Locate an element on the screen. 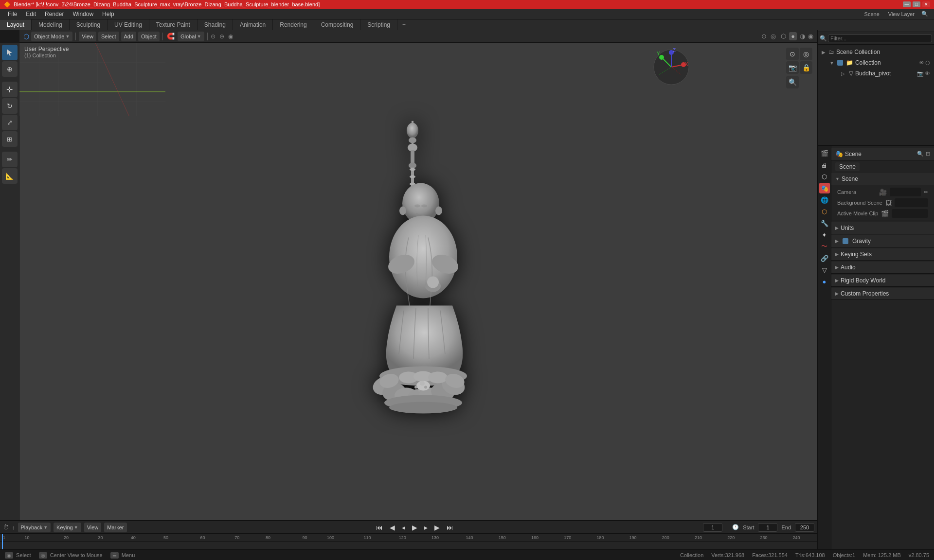 This screenshot has width=934, height=560. current-frame-input is located at coordinates (713, 527).